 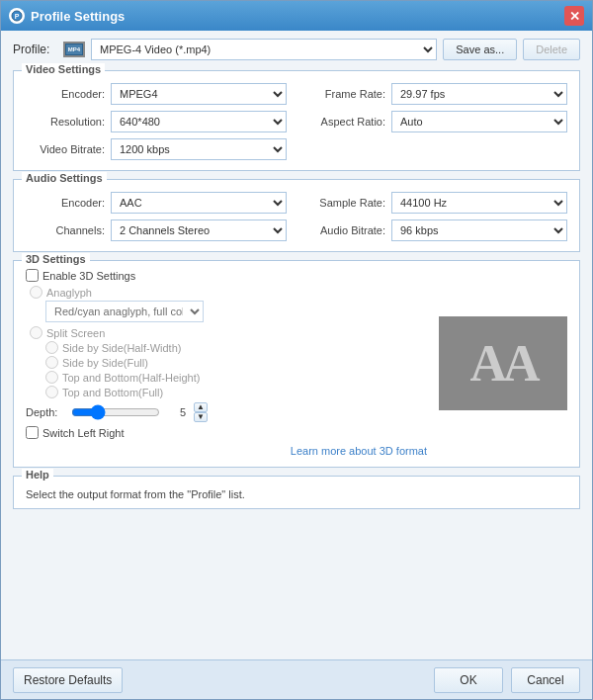 I want to click on audio-encoder-control: AAC MP3 AC3, so click(x=199, y=203).